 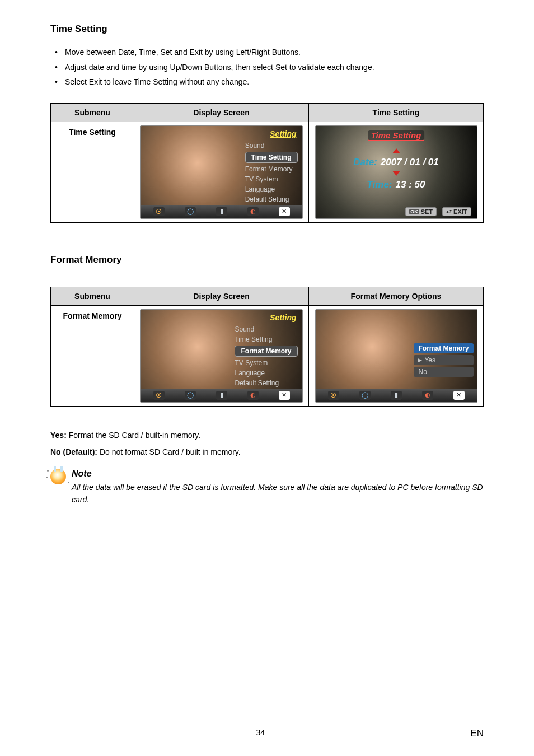 I want to click on bullet-item: Adjust date and time by using Up/Down Bu…, so click(x=273, y=67).